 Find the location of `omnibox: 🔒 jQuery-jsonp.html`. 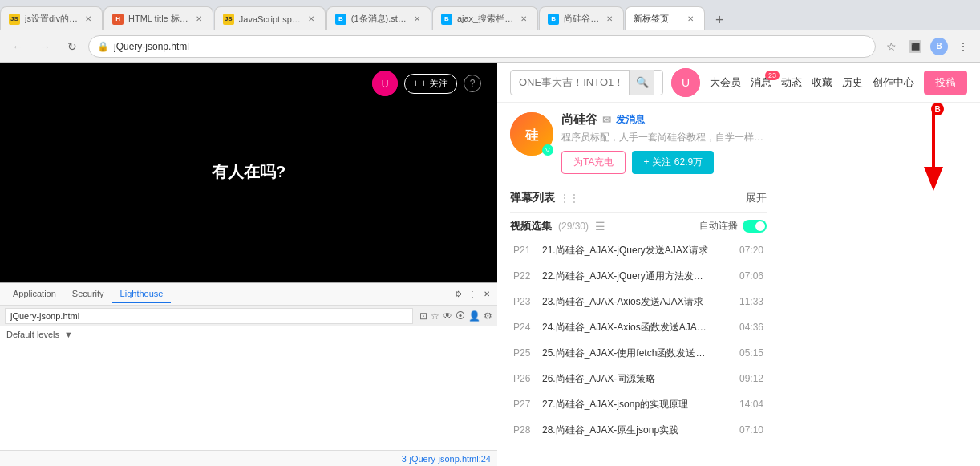

omnibox: 🔒 jQuery-jsonp.html is located at coordinates (482, 47).